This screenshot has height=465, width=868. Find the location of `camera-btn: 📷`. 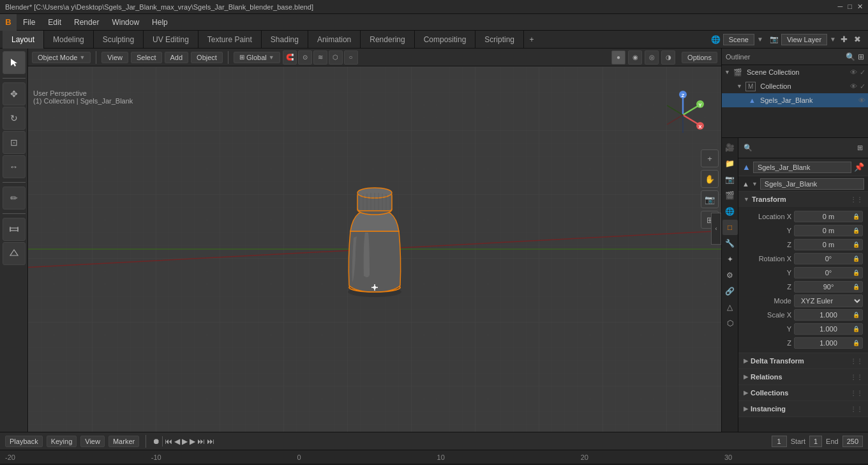

camera-btn: 📷 is located at coordinates (710, 199).